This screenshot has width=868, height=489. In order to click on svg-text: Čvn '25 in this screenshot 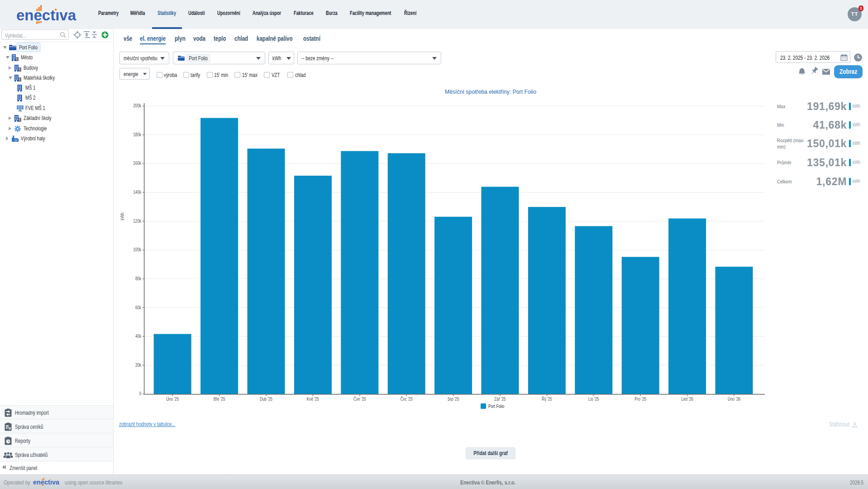, I will do `click(360, 399)`.